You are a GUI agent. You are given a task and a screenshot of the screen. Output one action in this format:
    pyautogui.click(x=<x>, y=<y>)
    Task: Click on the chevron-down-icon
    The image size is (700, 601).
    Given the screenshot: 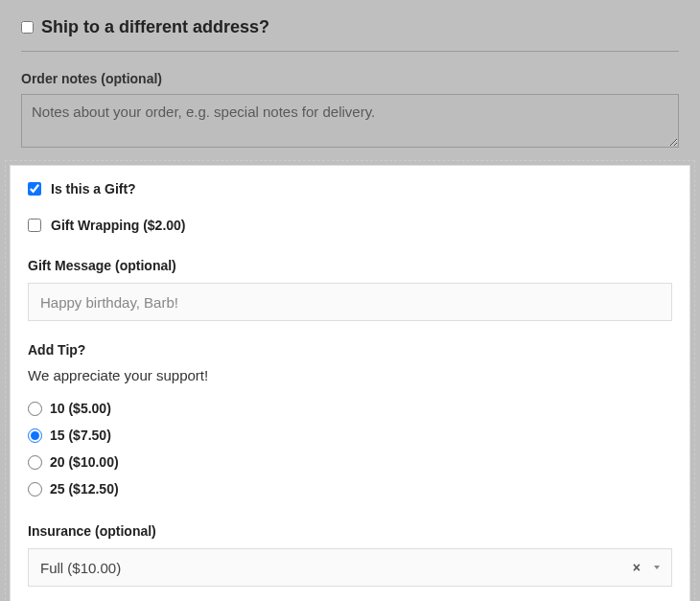 What is the action you would take?
    pyautogui.click(x=657, y=567)
    